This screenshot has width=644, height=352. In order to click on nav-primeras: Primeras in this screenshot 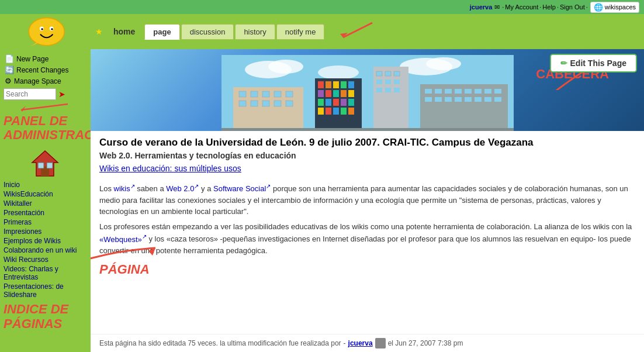, I will do `click(46, 222)`.